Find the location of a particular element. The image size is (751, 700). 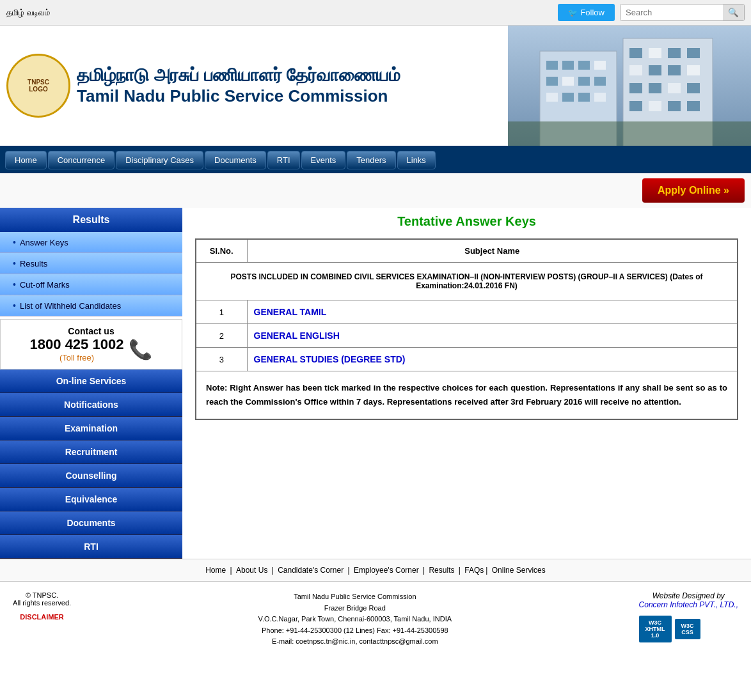

service-recruitment: Recruitment is located at coordinates (91, 453).